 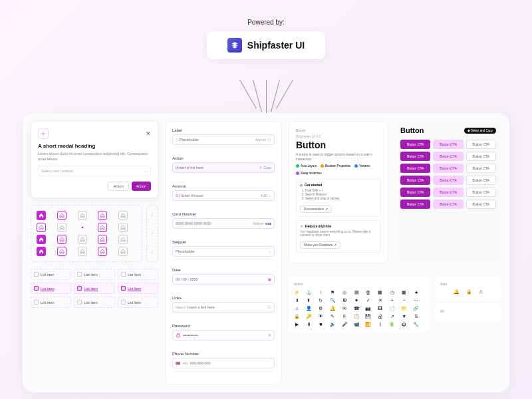 I want to click on target-icon: ◎, so click(x=344, y=293).